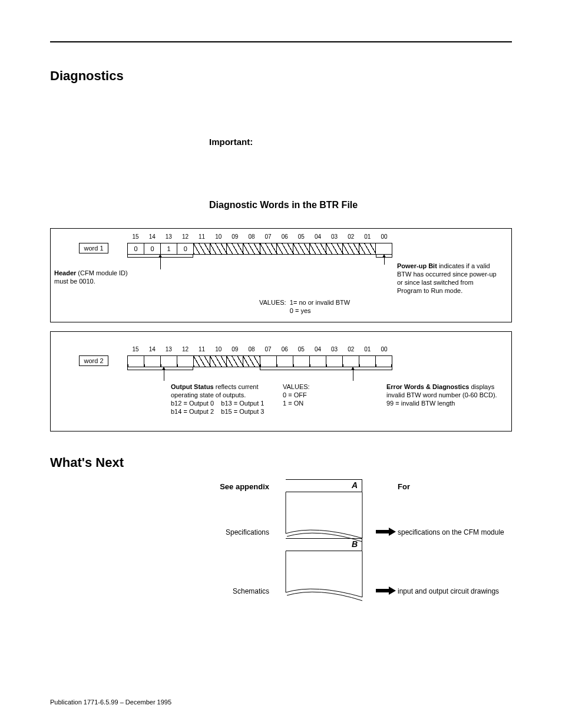 The height and width of the screenshot is (728, 562). What do you see at coordinates (281, 381) in the screenshot?
I see `diagram-word2: word 2 15141312 11100908 07060504 030201…` at bounding box center [281, 381].